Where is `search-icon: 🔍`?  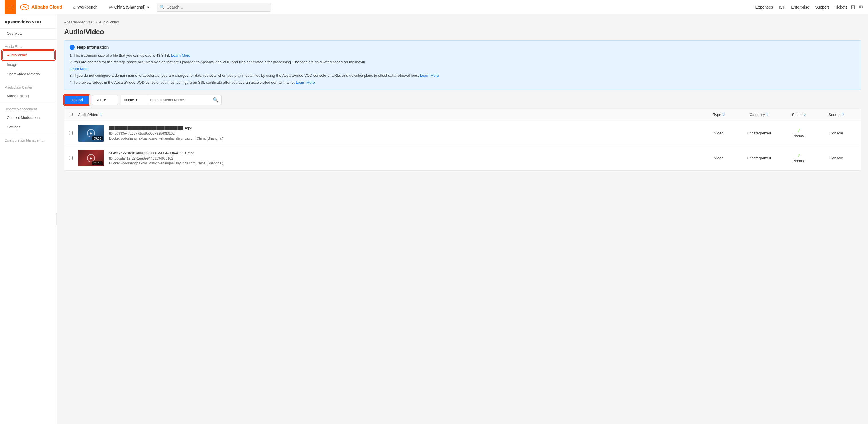
search-icon: 🔍 is located at coordinates (162, 7).